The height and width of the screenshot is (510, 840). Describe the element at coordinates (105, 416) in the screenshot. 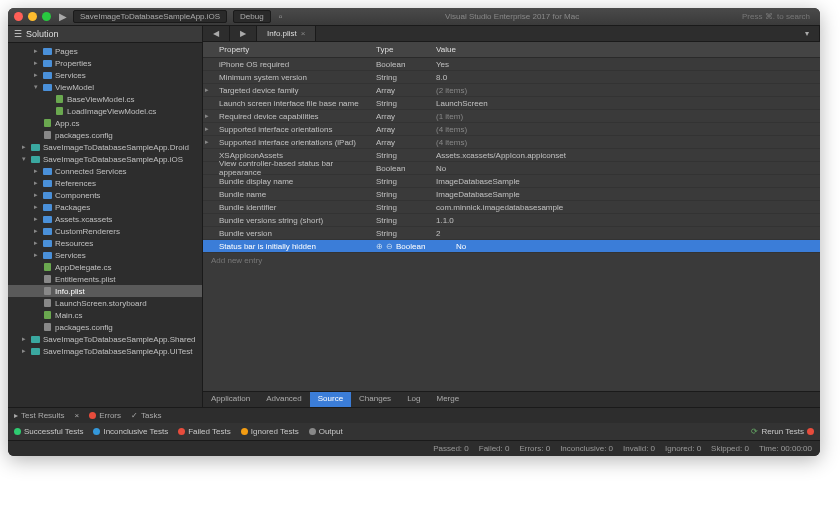

I see `tab-errors: Errors` at that location.